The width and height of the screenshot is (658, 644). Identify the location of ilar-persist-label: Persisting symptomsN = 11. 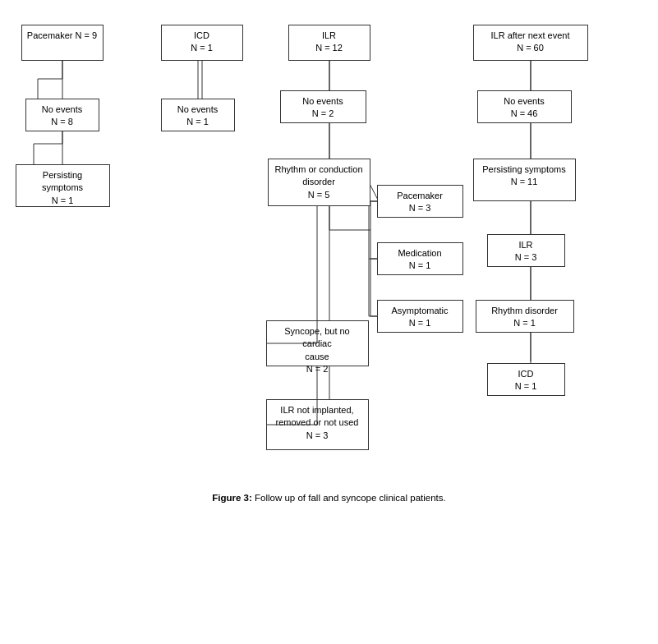
(524, 176).